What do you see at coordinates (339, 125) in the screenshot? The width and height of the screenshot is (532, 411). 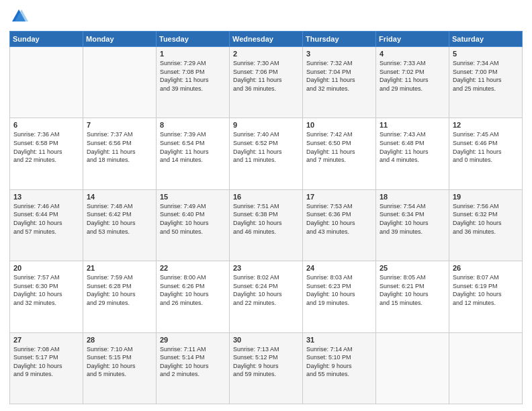 I see `day-number: 10` at bounding box center [339, 125].